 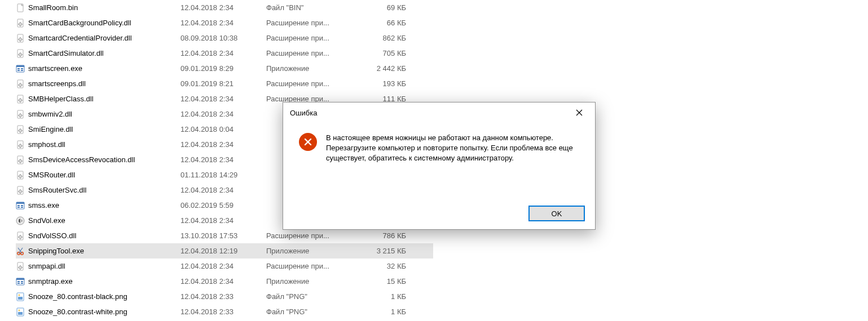 What do you see at coordinates (57, 83) in the screenshot?
I see `file-name: smartscreenps.dll` at bounding box center [57, 83].